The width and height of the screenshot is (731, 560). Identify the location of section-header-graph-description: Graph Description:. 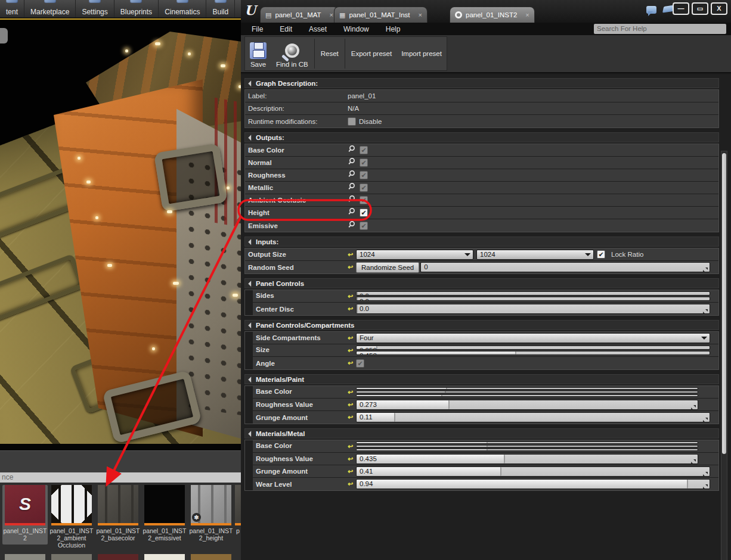
(482, 83).